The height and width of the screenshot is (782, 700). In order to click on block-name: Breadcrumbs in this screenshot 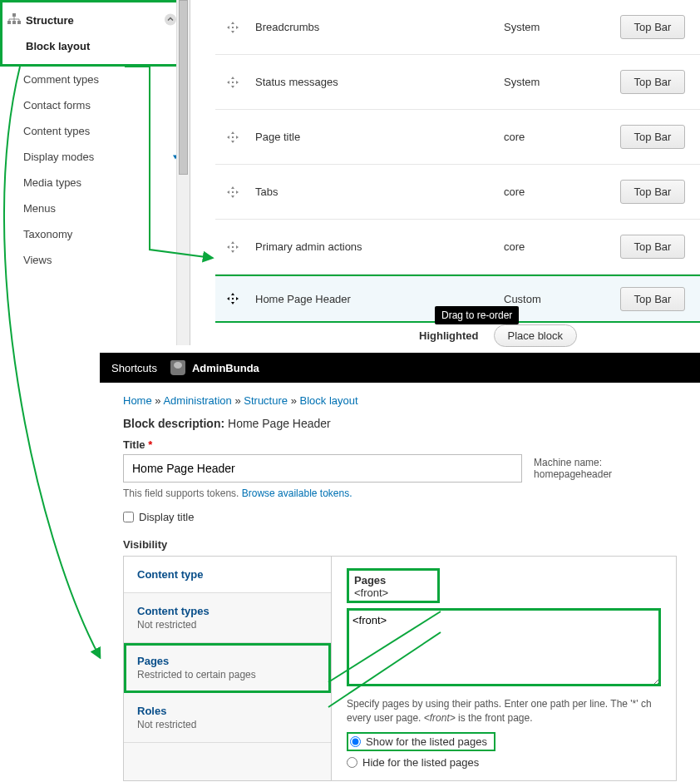, I will do `click(377, 27)`.